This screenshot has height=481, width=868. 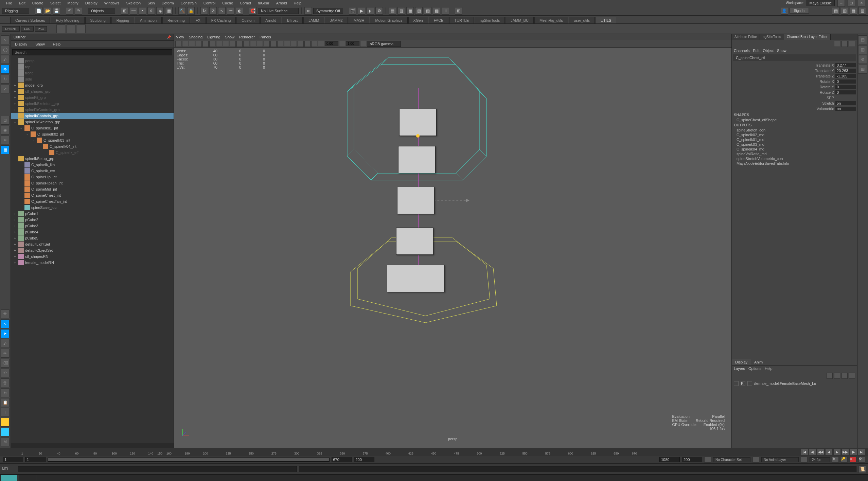 I want to click on lock-icon: 🔒, so click(x=191, y=11).